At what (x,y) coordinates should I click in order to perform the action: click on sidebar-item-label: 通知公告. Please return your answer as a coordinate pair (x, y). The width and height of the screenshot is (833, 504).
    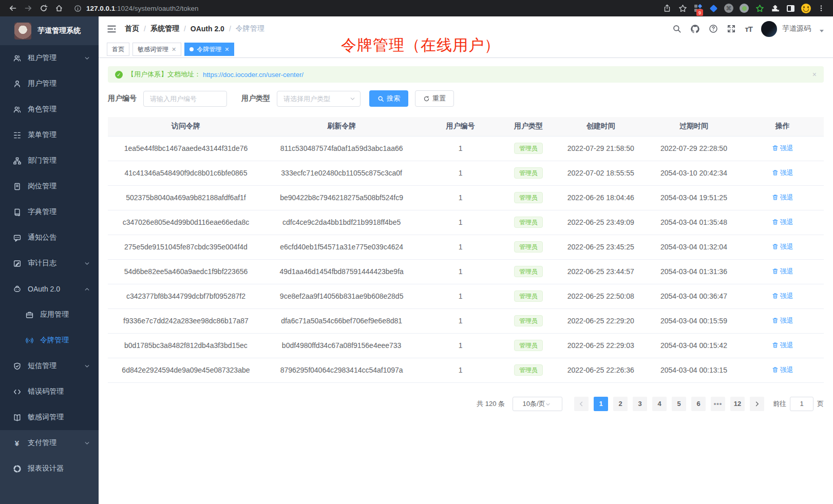
    Looking at the image, I should click on (42, 238).